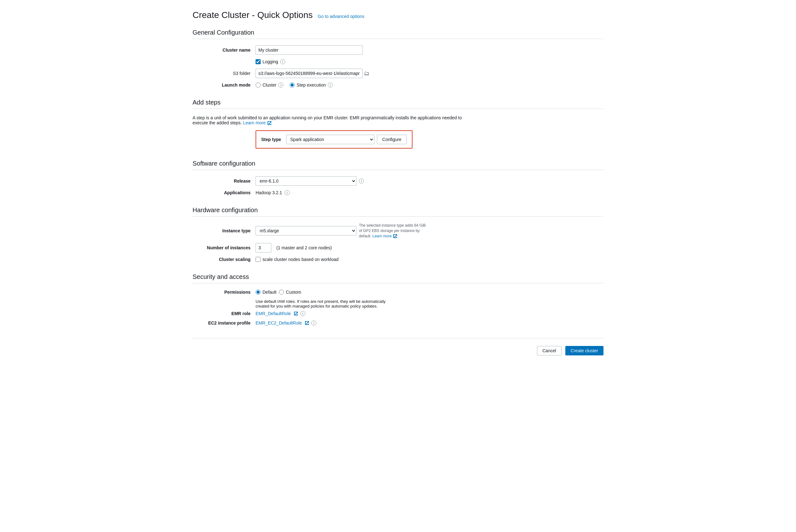 This screenshot has width=796, height=532. What do you see at coordinates (311, 85) in the screenshot?
I see `step-execution-radio-option: Step execution i` at bounding box center [311, 85].